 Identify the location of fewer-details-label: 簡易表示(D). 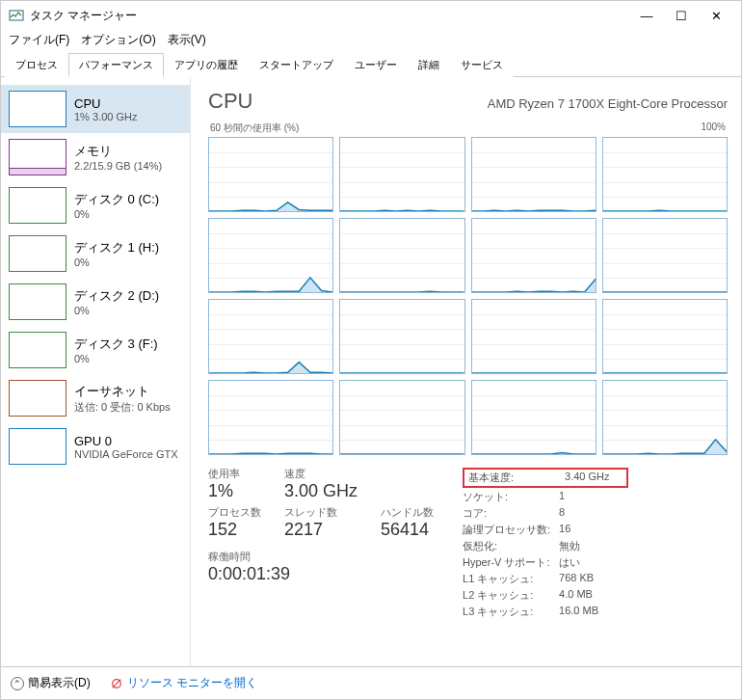
(60, 683).